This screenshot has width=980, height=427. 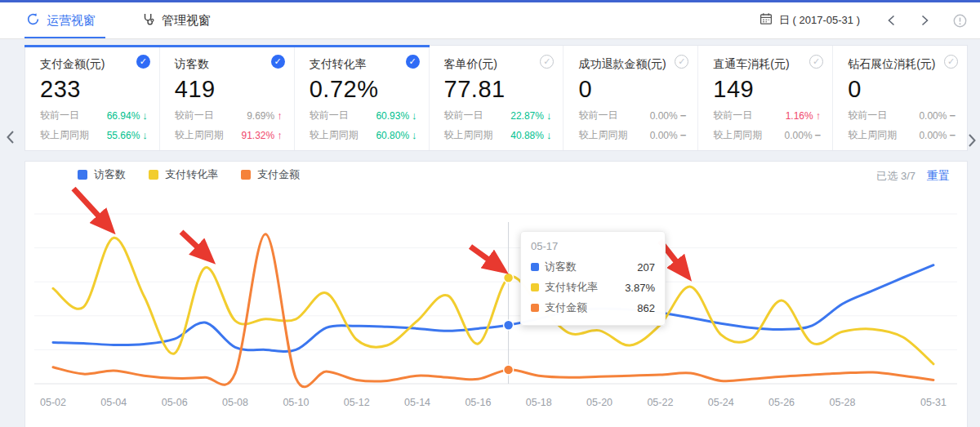 I want to click on compare-value: 9.69%↑, so click(x=265, y=116).